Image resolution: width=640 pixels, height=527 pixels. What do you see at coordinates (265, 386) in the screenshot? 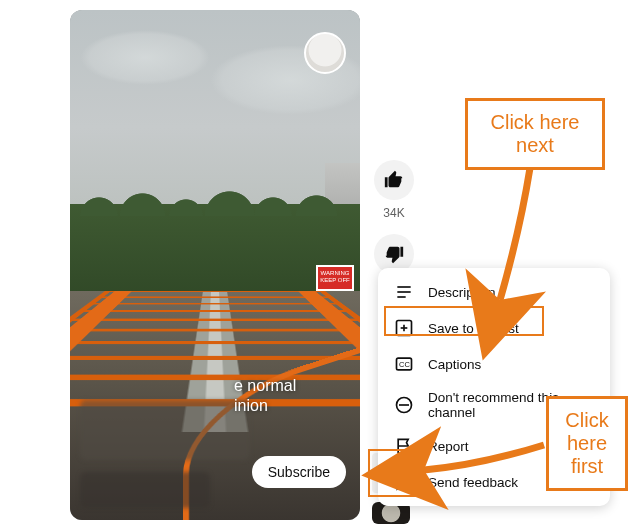
I see `caption-line: e normal` at bounding box center [265, 386].